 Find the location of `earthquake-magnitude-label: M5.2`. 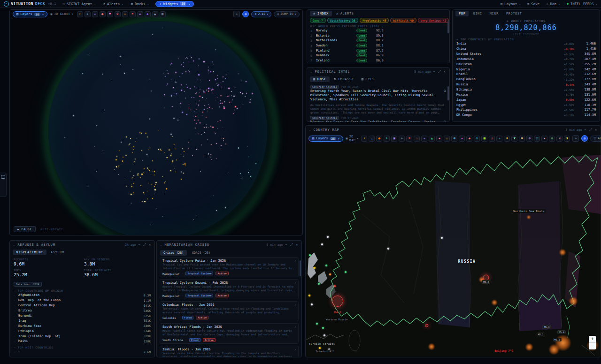

earthquake-magnitude-label: M5.2 is located at coordinates (557, 340).